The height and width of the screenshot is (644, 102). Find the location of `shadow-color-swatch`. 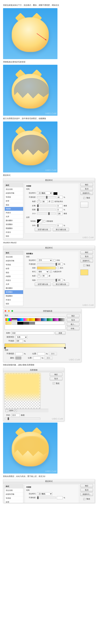

shadow-color-swatch is located at coordinates (56, 194).